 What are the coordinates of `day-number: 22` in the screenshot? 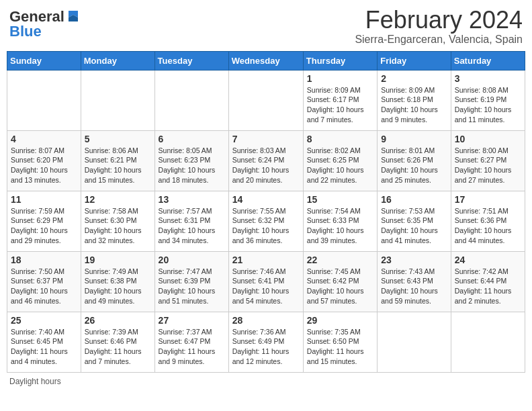 It's located at (340, 260).